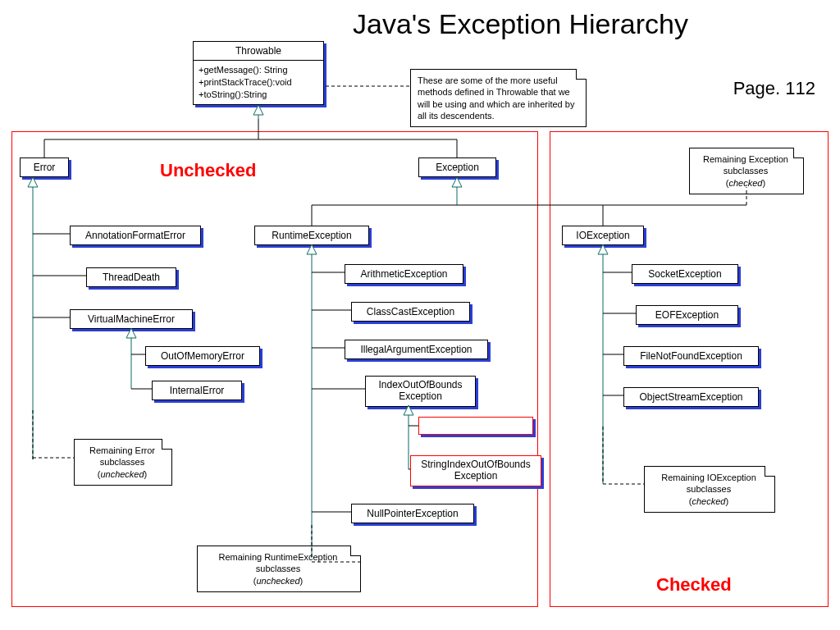 The image size is (840, 630). What do you see at coordinates (410, 312) in the screenshot?
I see `class-classcast-name: ClassCastException` at bounding box center [410, 312].